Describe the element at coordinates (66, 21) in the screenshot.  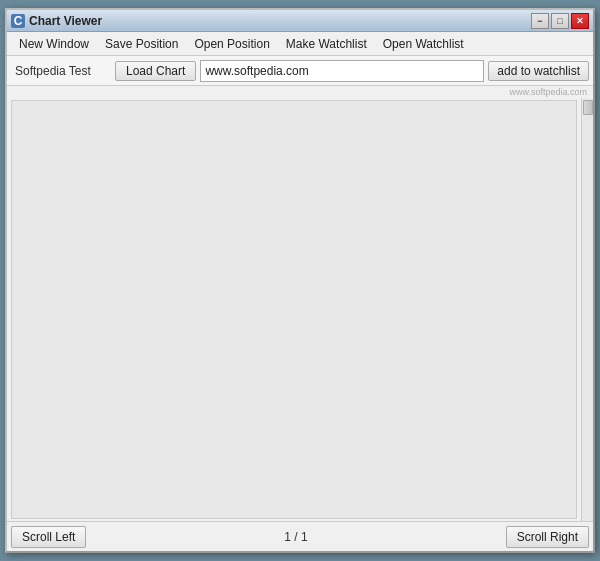
I see `window-title: Chart Viewer` at that location.